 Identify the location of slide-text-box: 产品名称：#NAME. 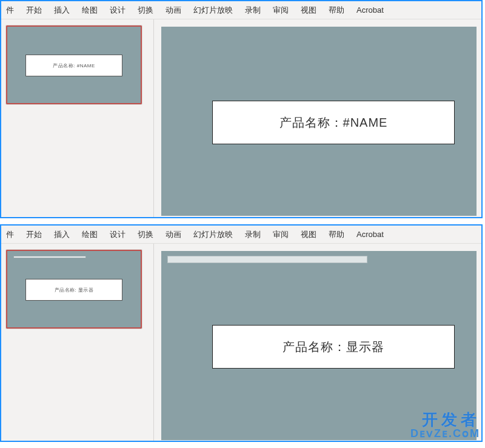
(333, 122).